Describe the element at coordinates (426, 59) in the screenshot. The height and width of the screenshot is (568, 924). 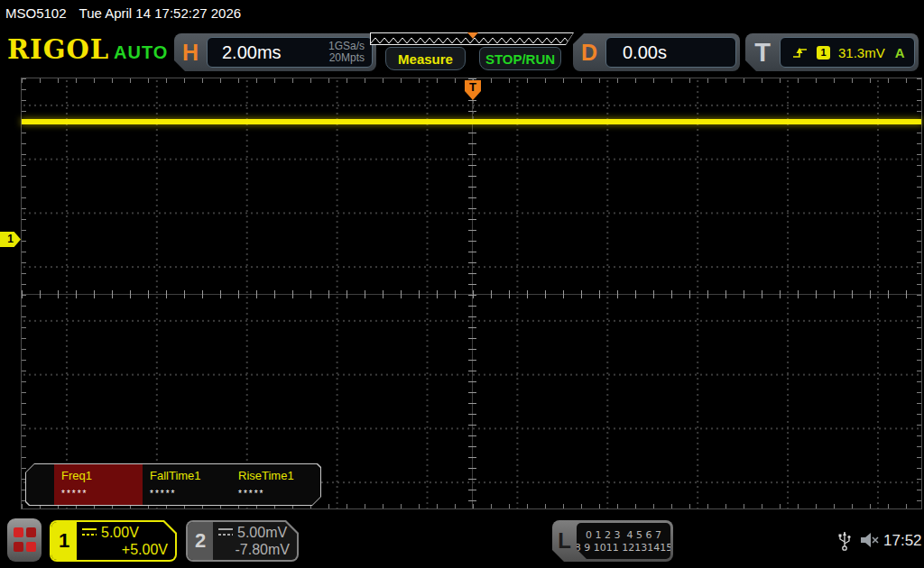
I see `measure-button: Measure` at that location.